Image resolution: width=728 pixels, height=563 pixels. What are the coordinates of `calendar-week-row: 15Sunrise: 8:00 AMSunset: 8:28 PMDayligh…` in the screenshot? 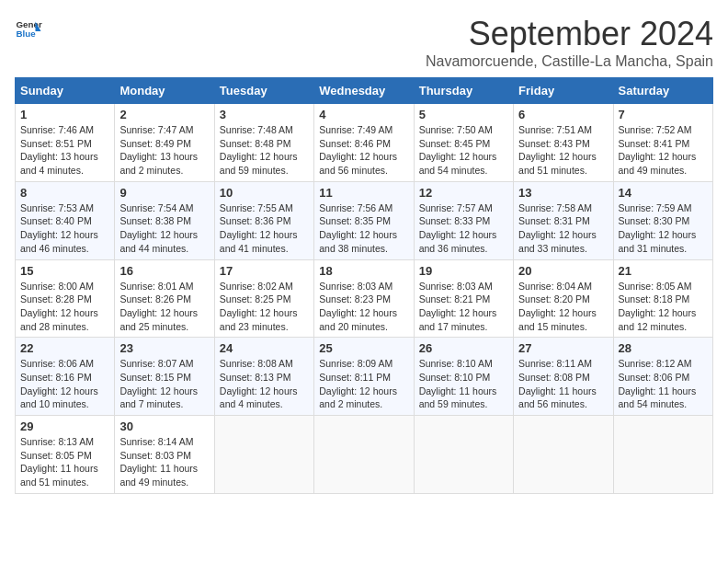 It's located at (364, 298).